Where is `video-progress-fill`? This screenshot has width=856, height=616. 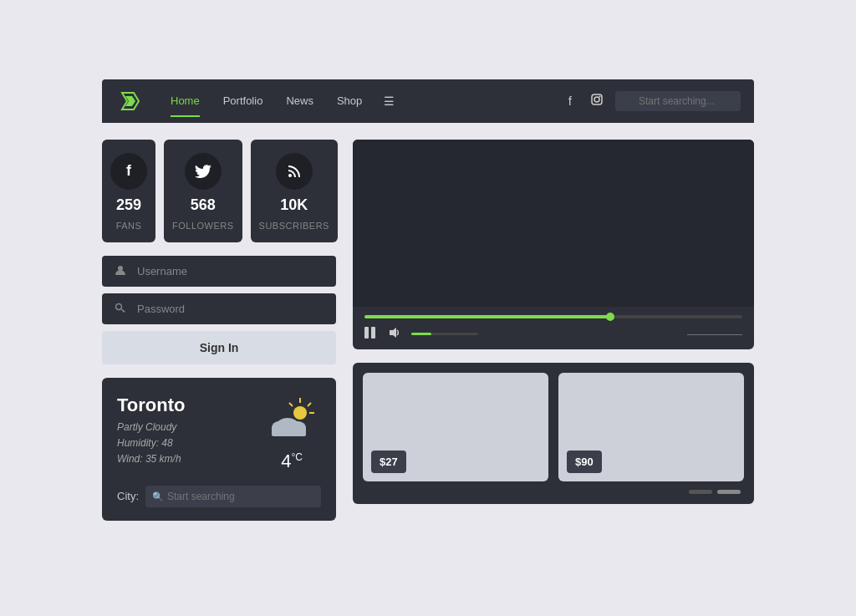 video-progress-fill is located at coordinates (487, 317).